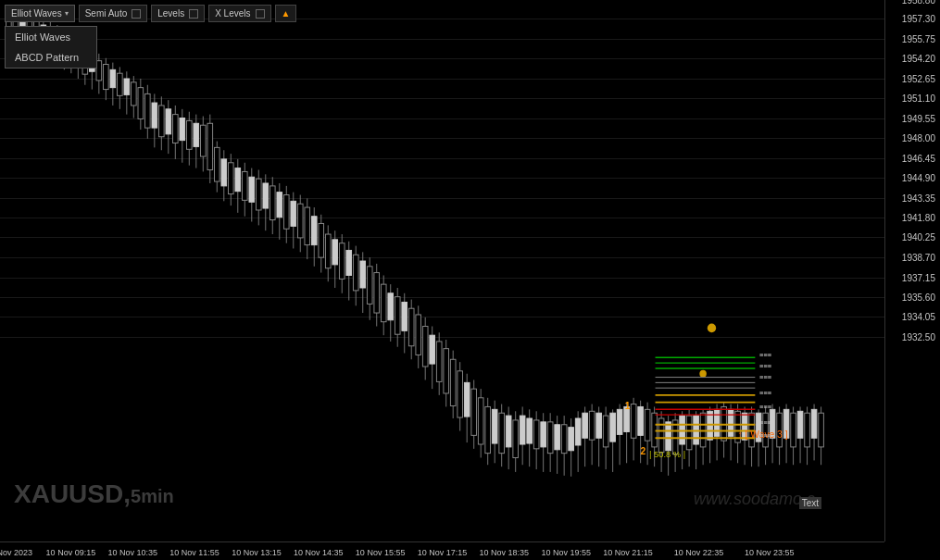 The width and height of the screenshot is (940, 560). What do you see at coordinates (628, 553) in the screenshot?
I see `time-label: 10 Nov 21:15` at bounding box center [628, 553].